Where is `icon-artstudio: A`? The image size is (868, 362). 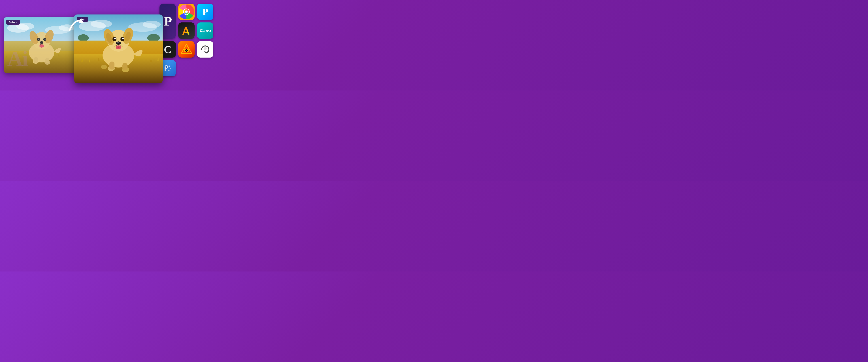 icon-artstudio: A is located at coordinates (186, 31).